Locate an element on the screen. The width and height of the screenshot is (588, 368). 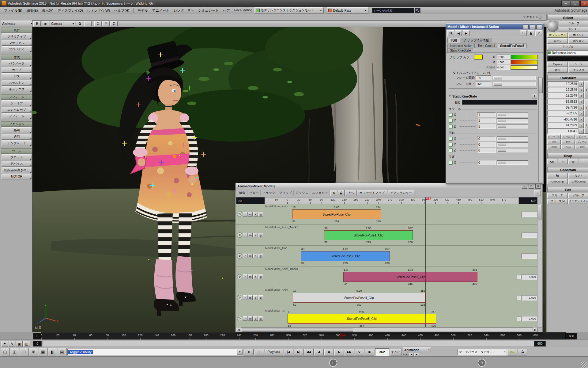
mixer-refresh-icon: ↻ is located at coordinates (334, 193).